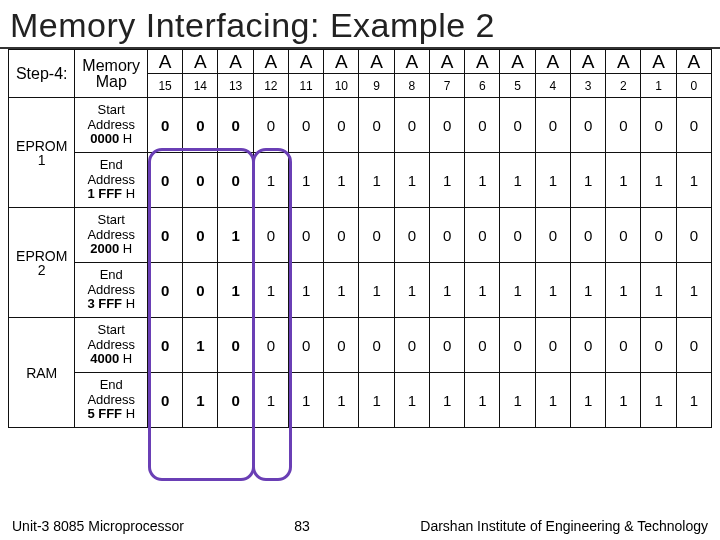  What do you see at coordinates (342, 86) in the screenshot?
I see `bit-index: 10` at bounding box center [342, 86].